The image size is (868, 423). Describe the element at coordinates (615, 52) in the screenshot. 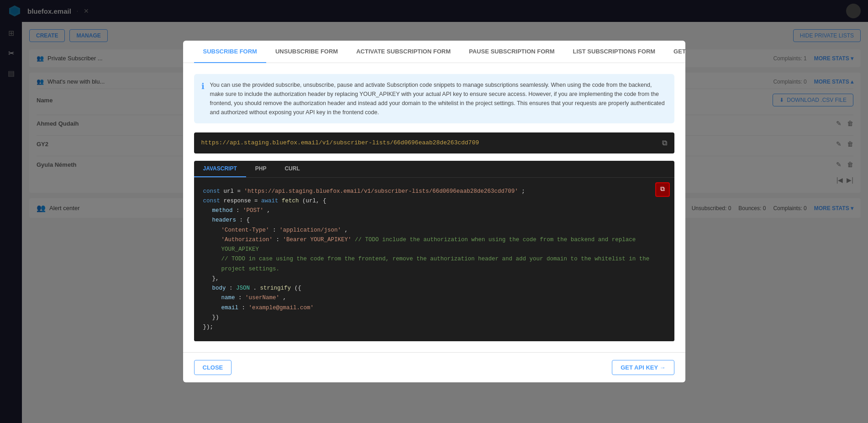

I see `tab-list-subscriptions-form: LIST SUBSCRIPTIONS FORM` at that location.